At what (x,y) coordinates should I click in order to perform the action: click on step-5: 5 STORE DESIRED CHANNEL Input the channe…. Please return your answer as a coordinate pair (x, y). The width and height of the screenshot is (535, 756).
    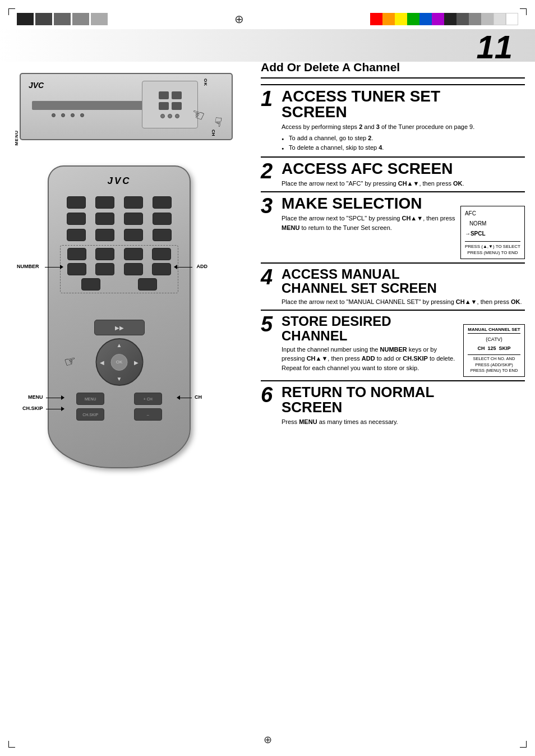
    Looking at the image, I should click on (393, 344).